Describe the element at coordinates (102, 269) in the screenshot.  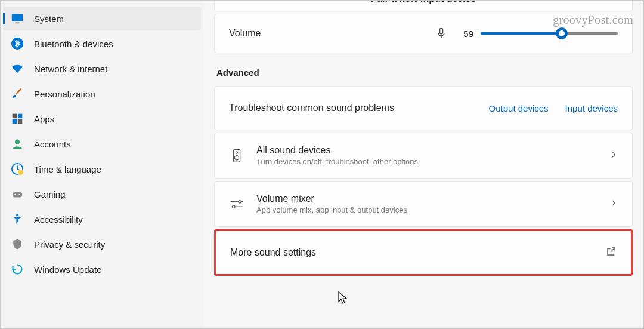
I see `sidebar-item-update: Windows Update` at that location.